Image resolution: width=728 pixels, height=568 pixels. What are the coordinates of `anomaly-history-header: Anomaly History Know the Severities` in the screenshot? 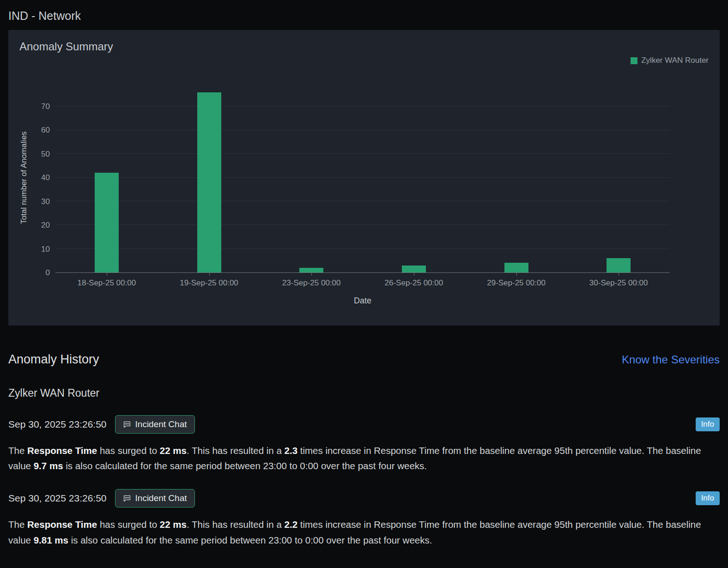 It's located at (364, 359).